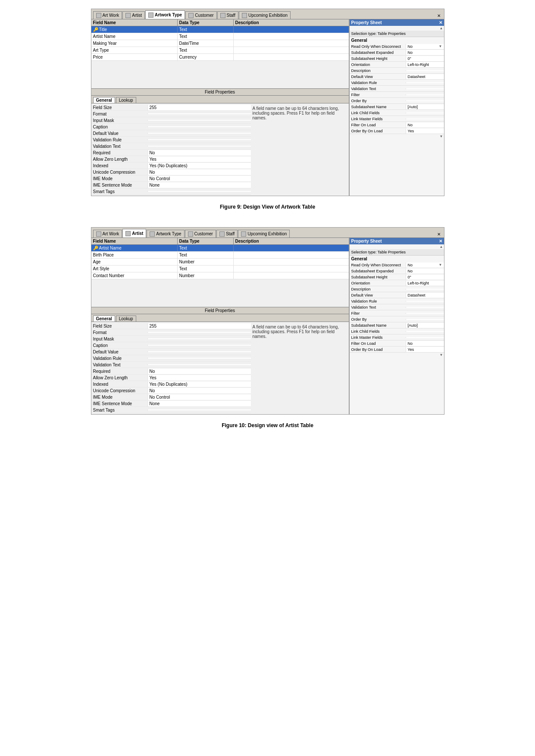  I want to click on tab-artist: Artist, so click(134, 15).